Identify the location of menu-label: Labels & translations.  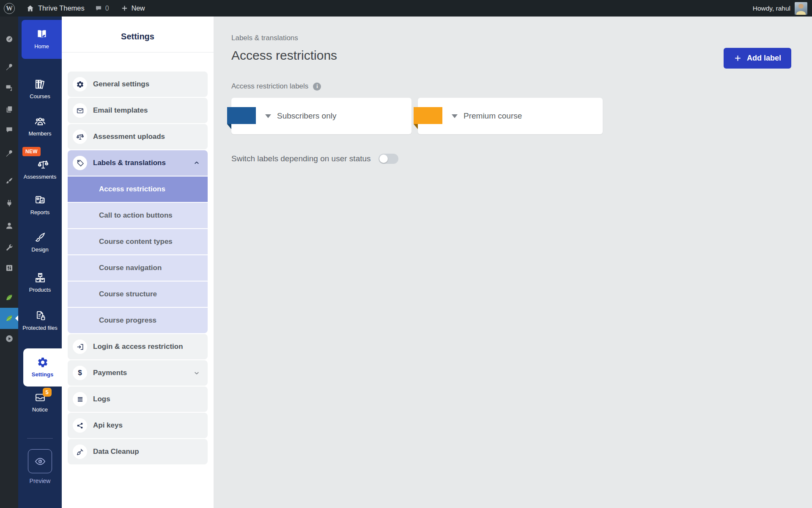
(129, 163).